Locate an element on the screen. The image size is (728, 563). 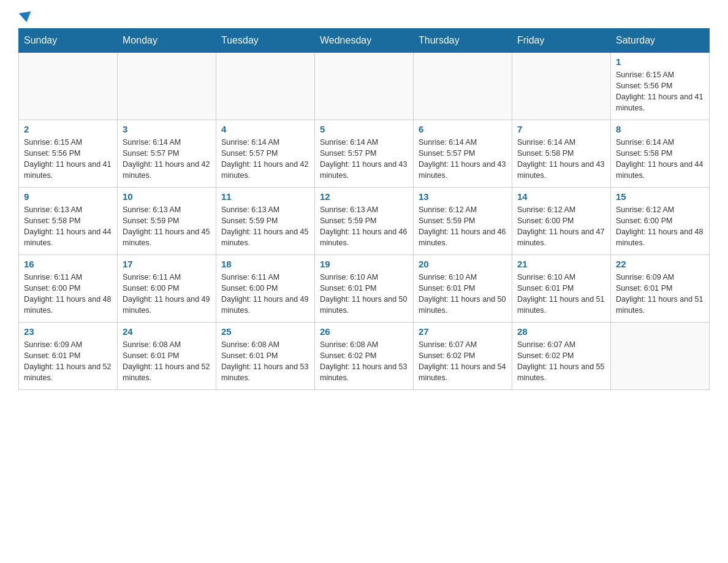
day-number: 14 is located at coordinates (561, 196).